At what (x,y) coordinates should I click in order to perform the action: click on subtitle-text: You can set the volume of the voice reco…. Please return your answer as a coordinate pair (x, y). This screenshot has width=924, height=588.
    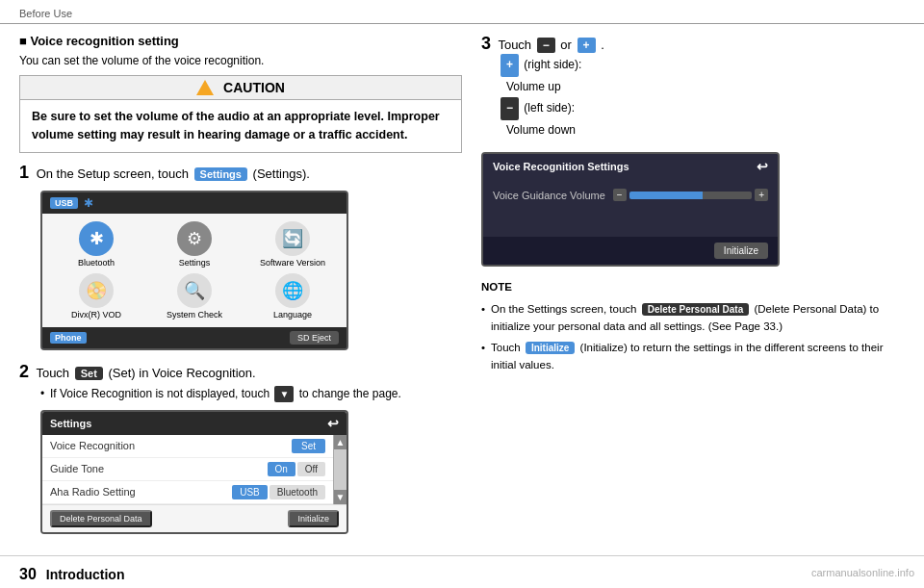
    Looking at the image, I should click on (241, 61).